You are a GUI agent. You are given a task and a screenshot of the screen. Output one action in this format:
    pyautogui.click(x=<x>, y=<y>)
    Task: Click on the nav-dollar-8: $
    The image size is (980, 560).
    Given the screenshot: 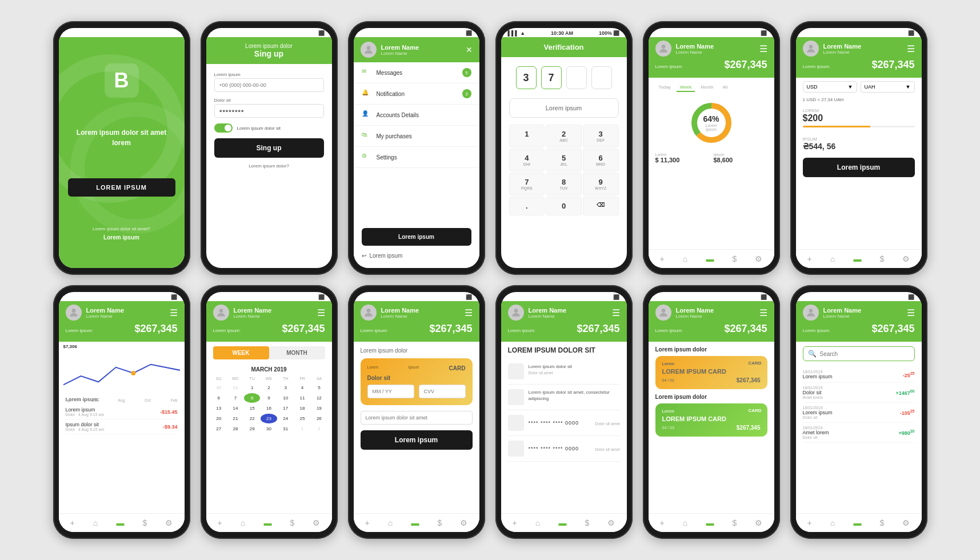 What is the action you would take?
    pyautogui.click(x=293, y=523)
    